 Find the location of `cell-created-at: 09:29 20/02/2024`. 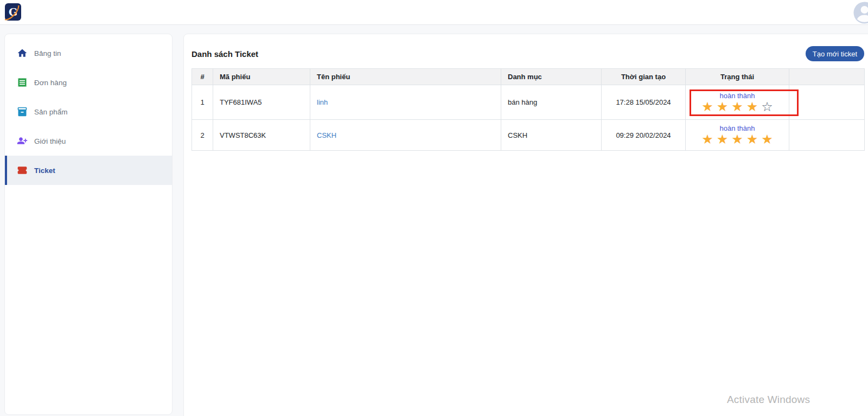

cell-created-at: 09:29 20/02/2024 is located at coordinates (643, 136).